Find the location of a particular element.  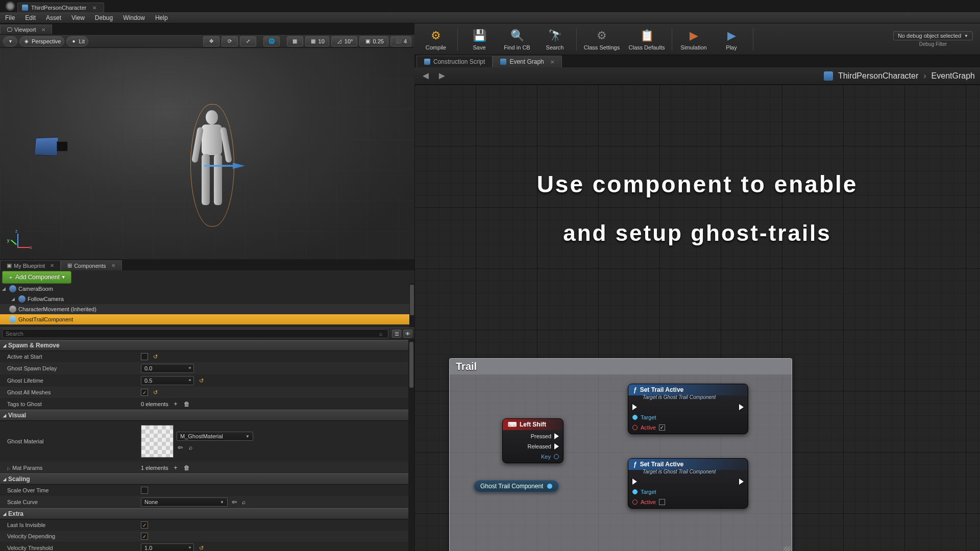

details-scrollbar is located at coordinates (411, 445).